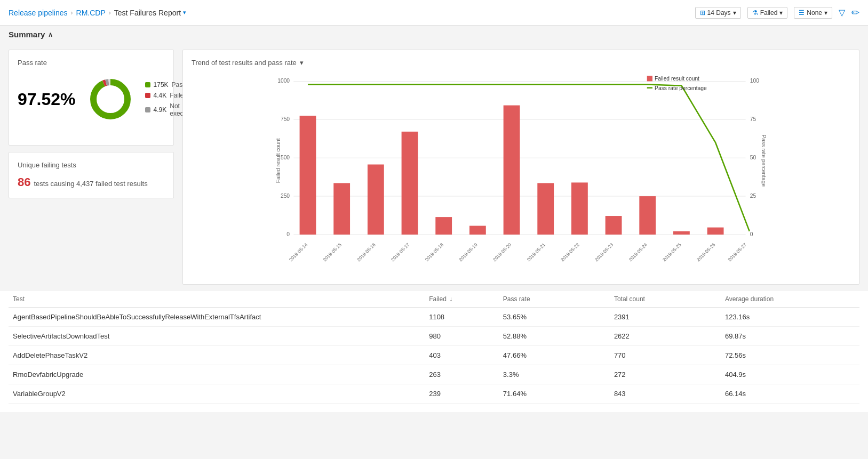 This screenshot has height=459, width=868. Describe the element at coordinates (47, 99) in the screenshot. I see `pass-rate-value: 97.52%` at that location.